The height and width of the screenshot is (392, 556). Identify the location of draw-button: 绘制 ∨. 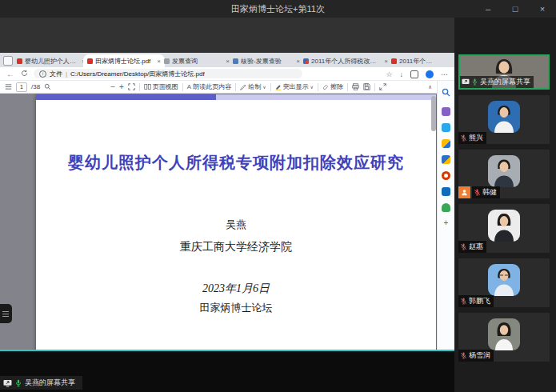
(253, 86).